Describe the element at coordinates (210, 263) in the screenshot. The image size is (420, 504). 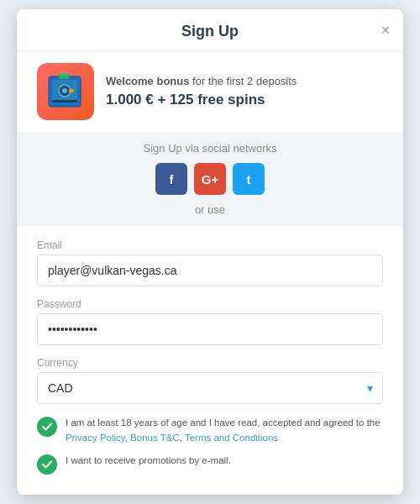
I see `email-group: Email` at that location.